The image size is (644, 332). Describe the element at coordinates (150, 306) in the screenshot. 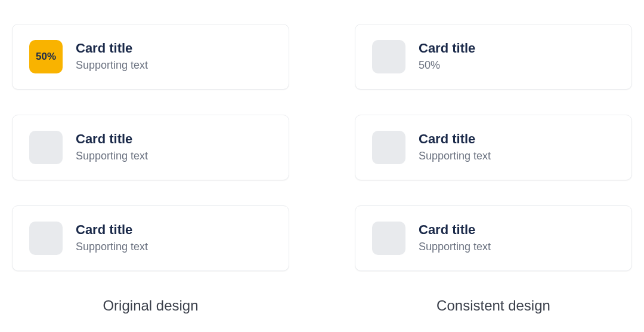

I see `original-design-label: Original design` at that location.